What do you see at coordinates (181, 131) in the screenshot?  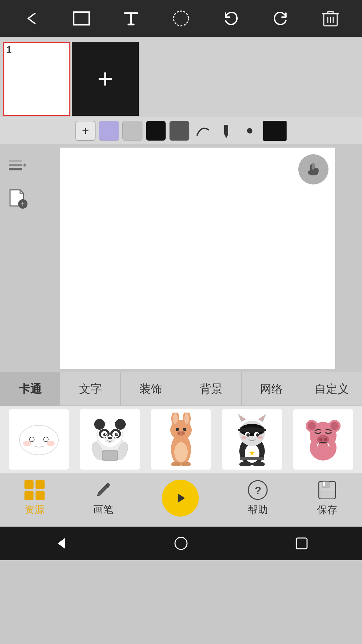 I see `tool-strip: +` at bounding box center [181, 131].